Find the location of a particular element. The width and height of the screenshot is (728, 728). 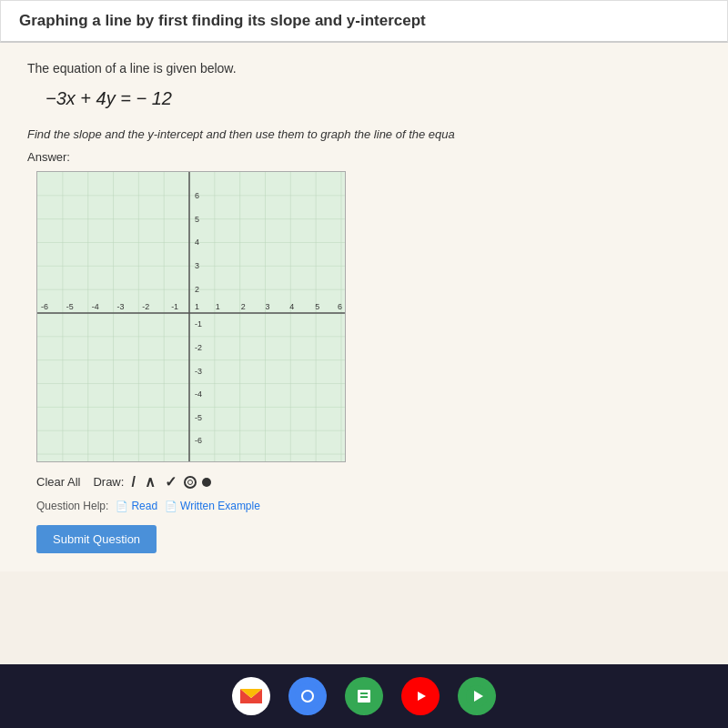

instruction-text: Find the slope and the y-intercept and t… is located at coordinates (364, 135).